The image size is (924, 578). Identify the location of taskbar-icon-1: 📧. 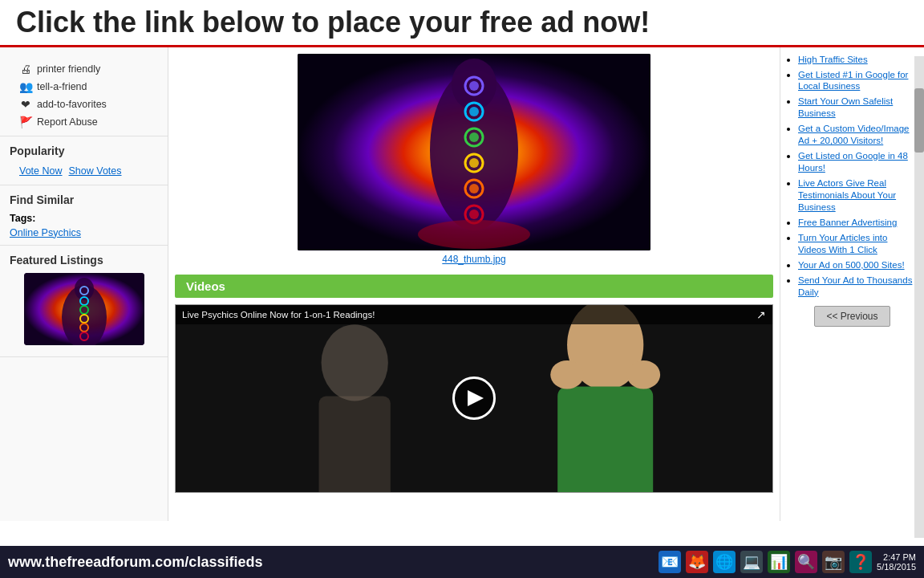
(670, 562).